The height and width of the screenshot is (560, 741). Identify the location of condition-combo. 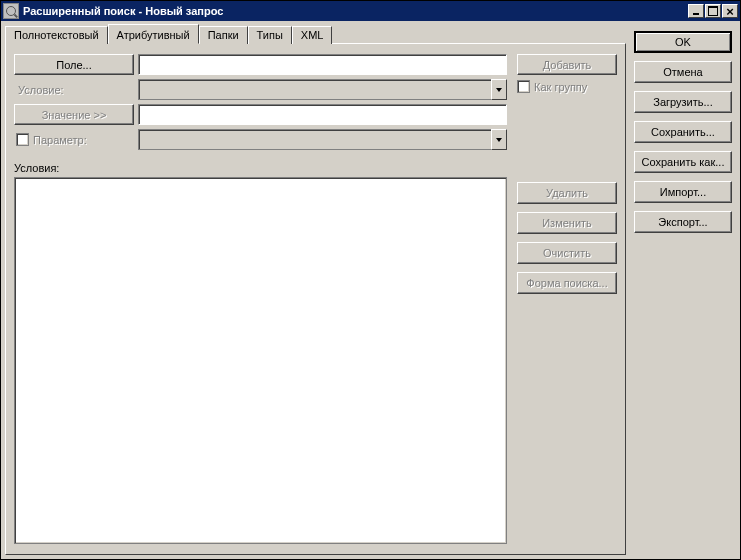
(322, 90).